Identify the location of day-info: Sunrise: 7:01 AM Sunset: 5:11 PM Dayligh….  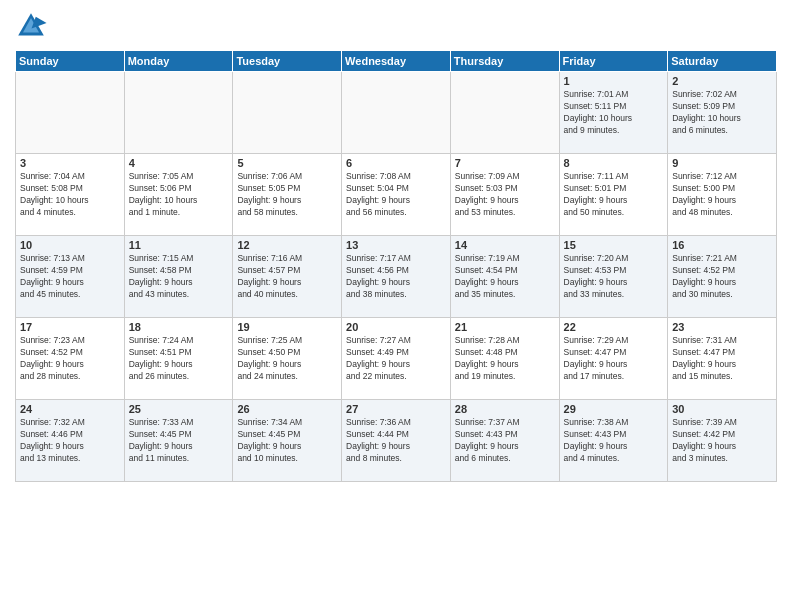
(614, 113).